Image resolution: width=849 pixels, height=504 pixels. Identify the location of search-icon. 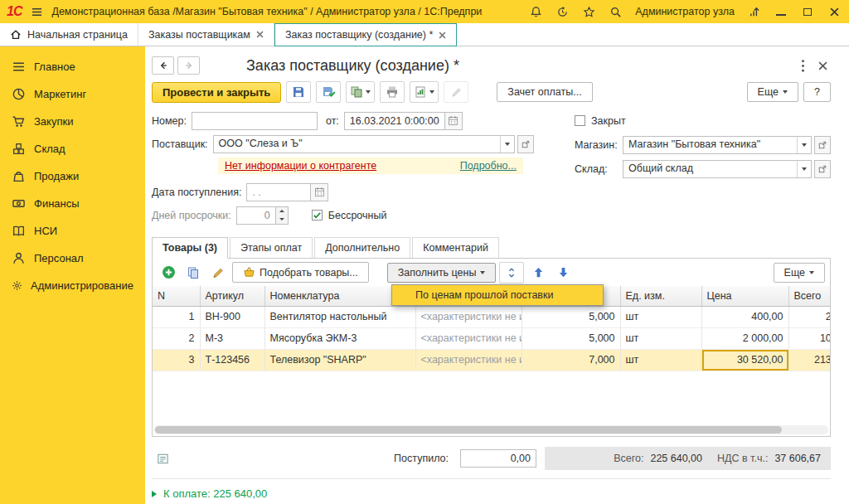
(615, 12).